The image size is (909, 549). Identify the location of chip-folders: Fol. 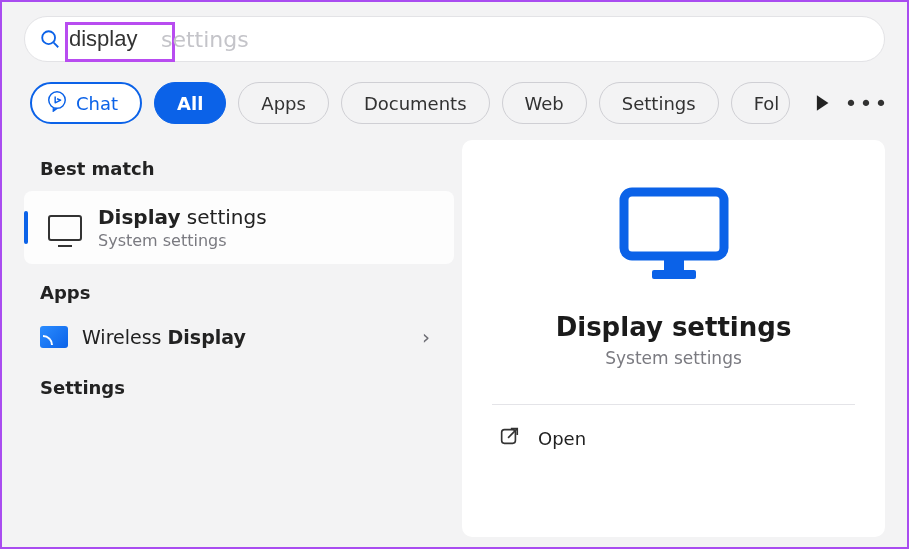
(761, 103).